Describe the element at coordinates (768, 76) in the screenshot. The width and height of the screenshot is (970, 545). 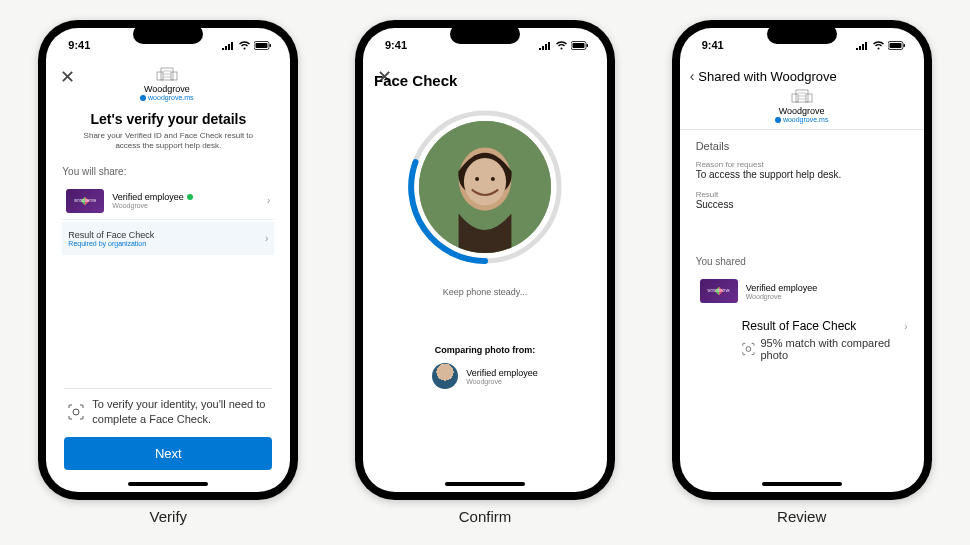
I see `back-title: Shared with Woodgrove` at that location.